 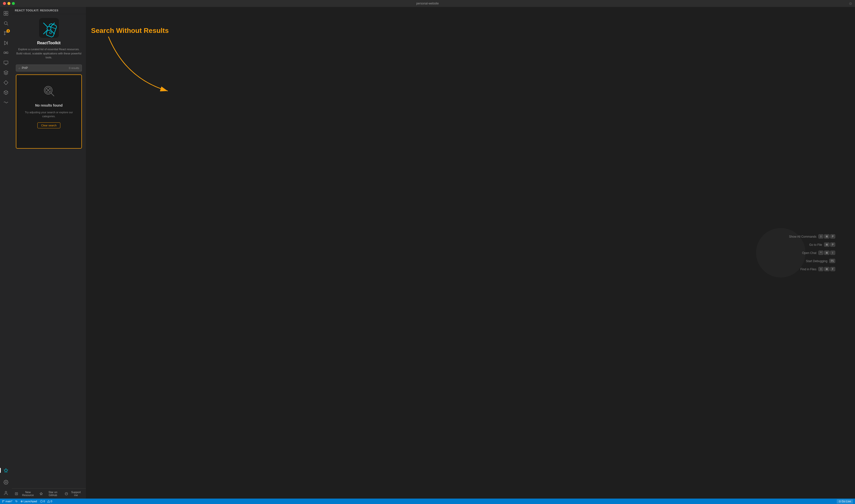 What do you see at coordinates (53, 494) in the screenshot?
I see `star-github-label: Star on GitHub` at bounding box center [53, 494].